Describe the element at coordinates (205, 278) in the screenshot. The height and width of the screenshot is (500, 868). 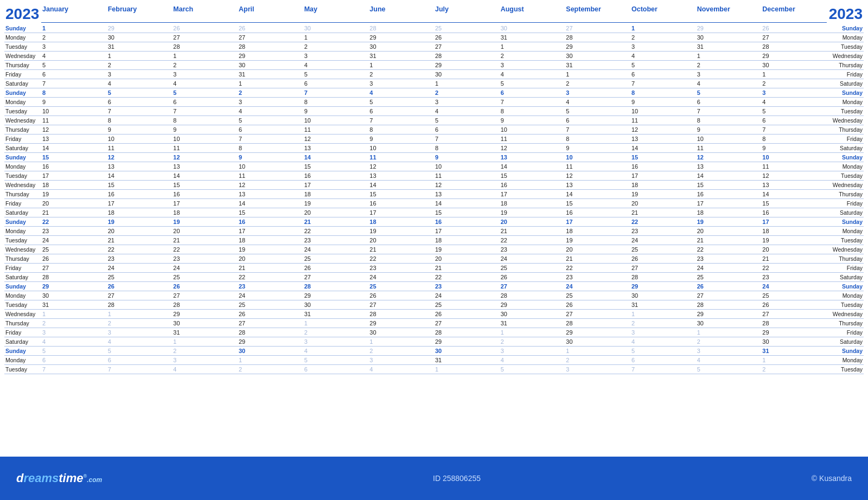
I see `cell-r27-c2: 25` at that location.